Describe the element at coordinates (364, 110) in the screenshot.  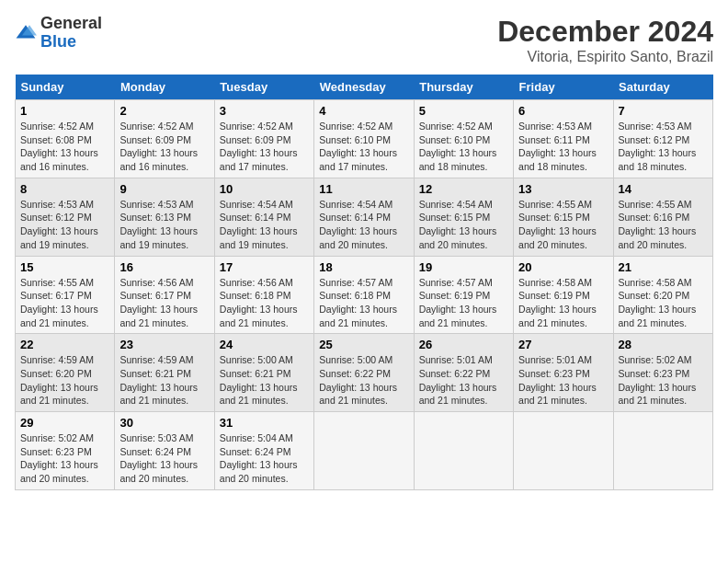
I see `day-number: 4` at that location.